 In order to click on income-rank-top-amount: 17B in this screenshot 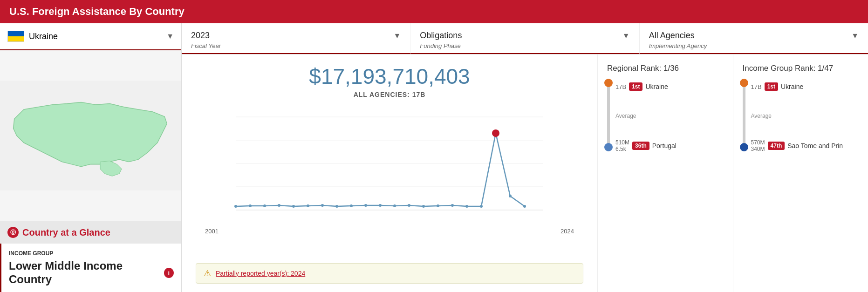, I will do `click(757, 87)`.